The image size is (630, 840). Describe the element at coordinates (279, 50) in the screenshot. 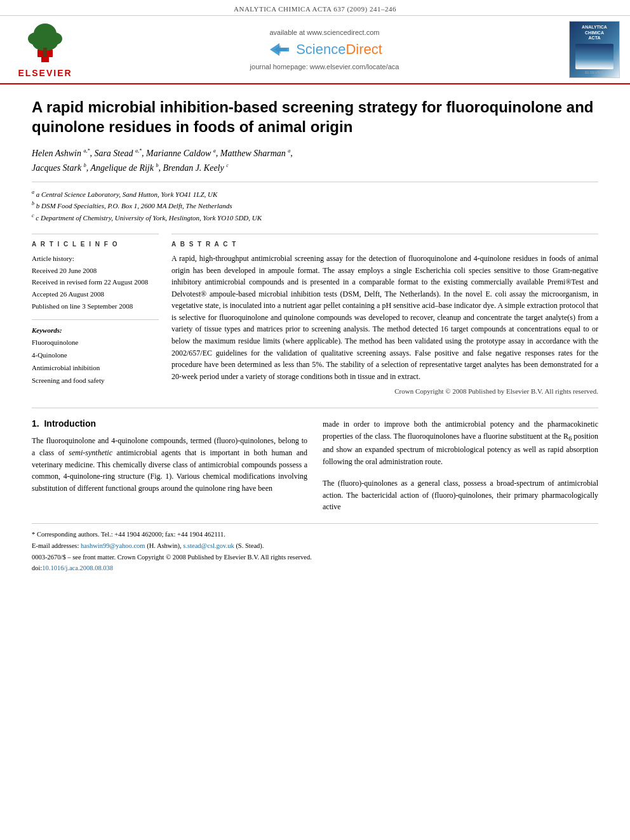

I see `sciencedirect-arrow-icon` at that location.